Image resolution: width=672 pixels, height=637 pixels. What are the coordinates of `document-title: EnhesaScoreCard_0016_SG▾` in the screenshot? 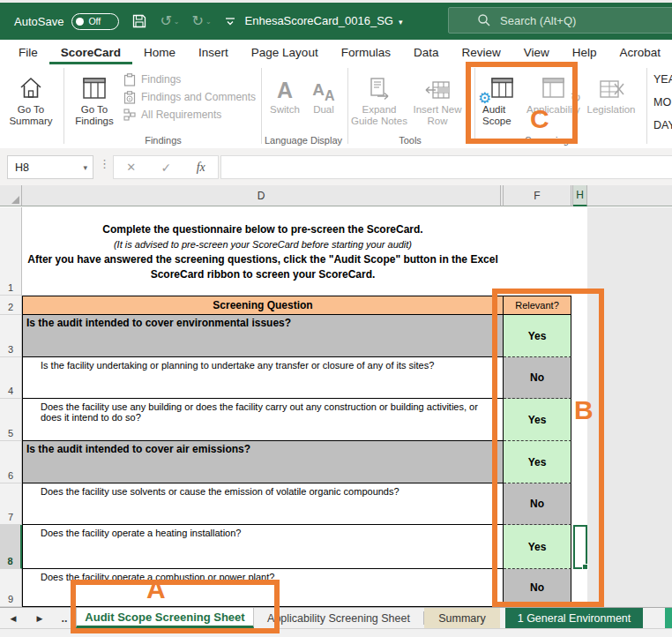 It's located at (324, 19).